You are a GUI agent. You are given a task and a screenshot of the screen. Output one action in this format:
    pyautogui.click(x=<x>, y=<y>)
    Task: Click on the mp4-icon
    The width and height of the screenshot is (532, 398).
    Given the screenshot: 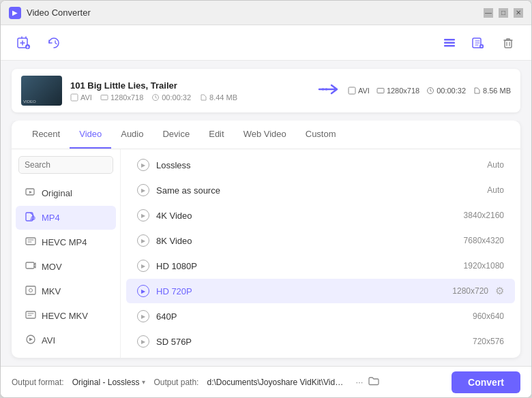 What is the action you would take?
    pyautogui.click(x=31, y=218)
    